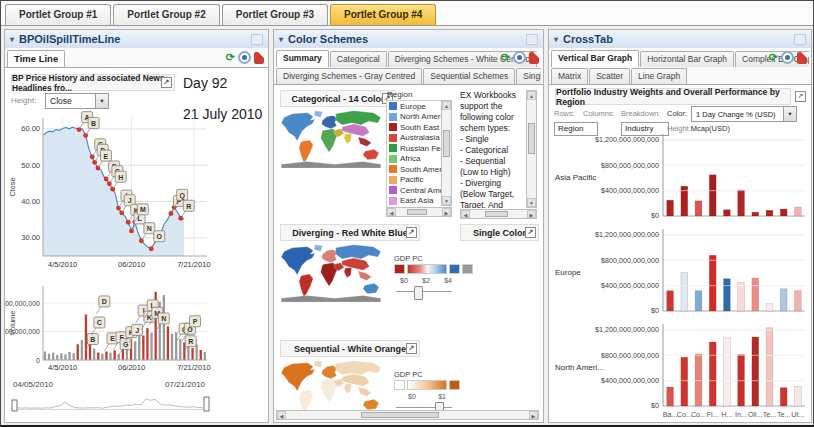  What do you see at coordinates (302, 58) in the screenshot?
I see `tab-summary: Summary` at bounding box center [302, 58].